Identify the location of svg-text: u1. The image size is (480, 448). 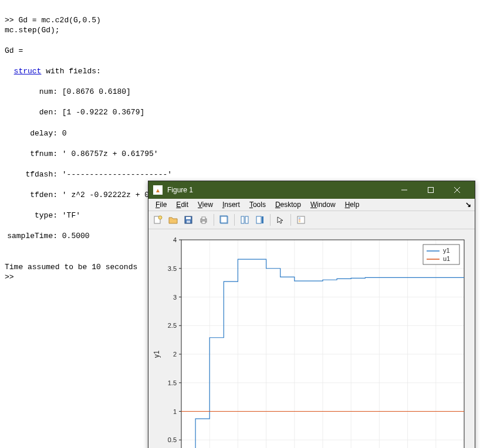
(447, 259).